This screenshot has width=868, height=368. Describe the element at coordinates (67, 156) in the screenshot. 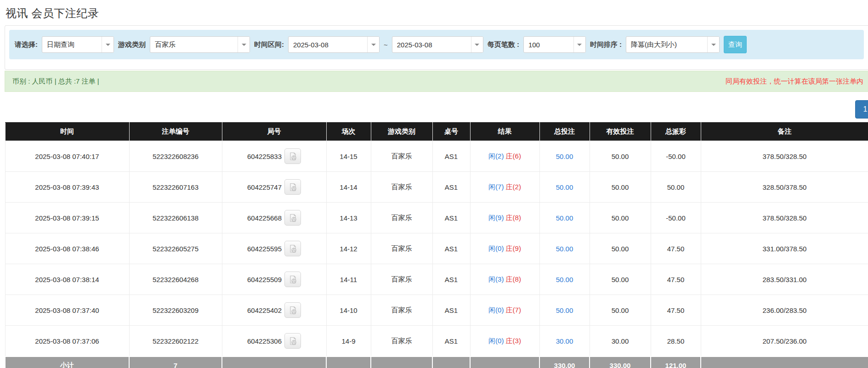

I see `cell-time: 2025-03-08 07:40:17` at that location.